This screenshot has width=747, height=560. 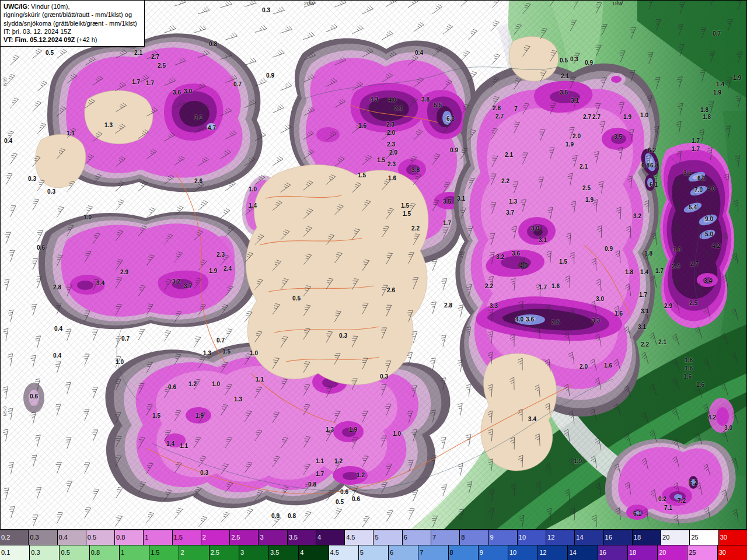 What do you see at coordinates (733, 538) in the screenshot?
I see `colorbar-cell: 30` at bounding box center [733, 538].